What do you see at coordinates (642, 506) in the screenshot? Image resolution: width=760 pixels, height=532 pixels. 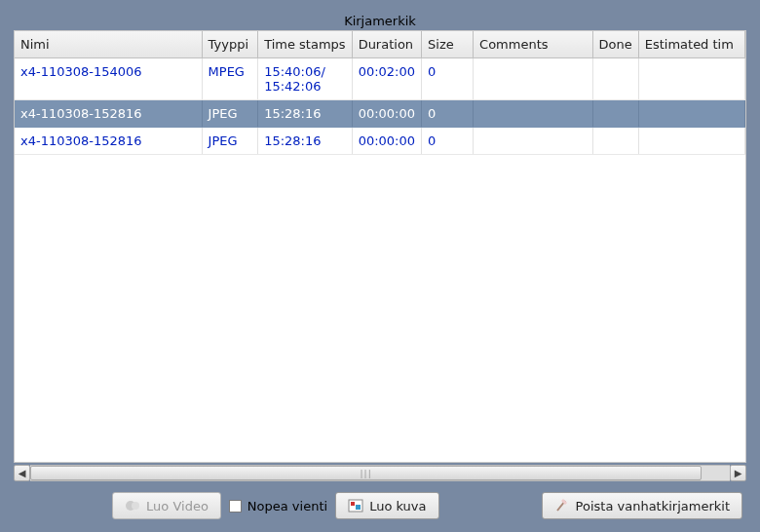 I see `delete-old-bookmarks-button: Poista vanhatkirjamerkit` at bounding box center [642, 506].